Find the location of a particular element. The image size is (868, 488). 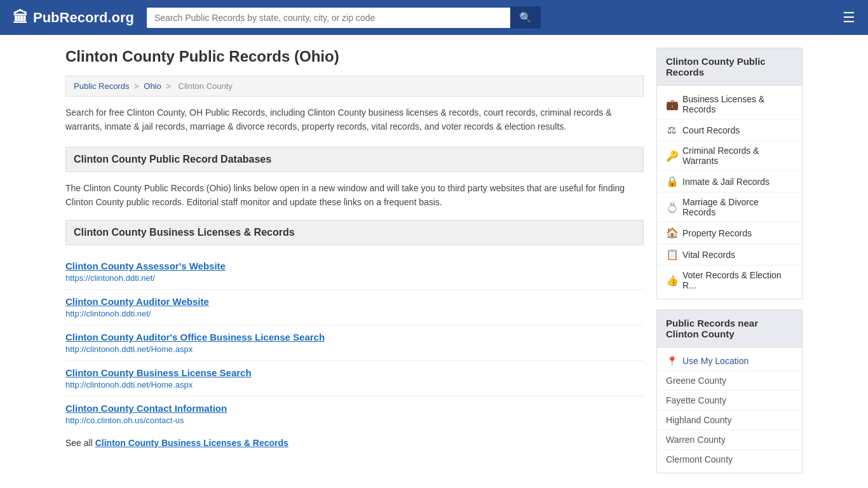

sidebar-item-label-vital: Vital Records is located at coordinates (709, 255).